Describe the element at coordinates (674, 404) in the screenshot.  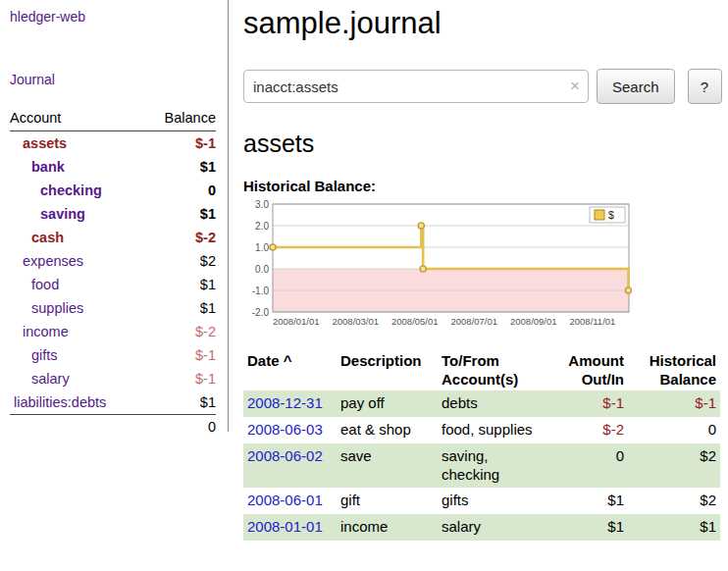
I see `transaction-balance: $-1` at that location.